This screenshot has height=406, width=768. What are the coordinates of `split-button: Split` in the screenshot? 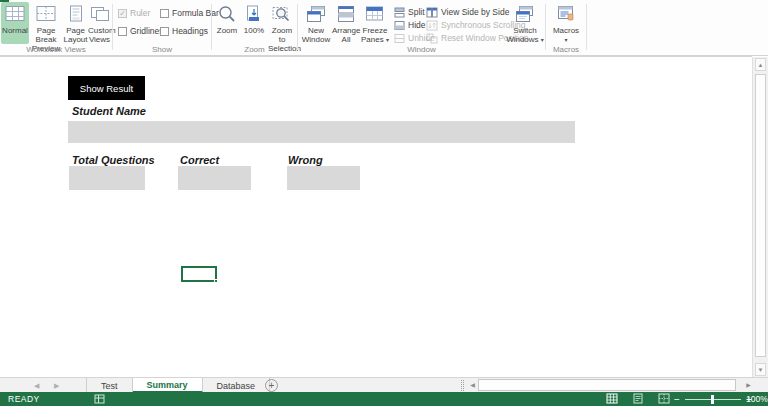 It's located at (410, 12).